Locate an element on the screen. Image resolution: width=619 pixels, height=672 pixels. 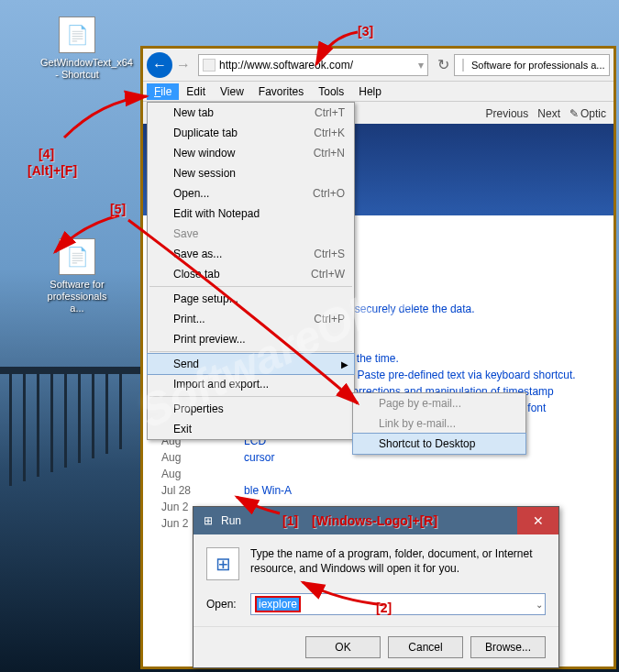
optic-button: ✎ Optic is located at coordinates (588, 114).